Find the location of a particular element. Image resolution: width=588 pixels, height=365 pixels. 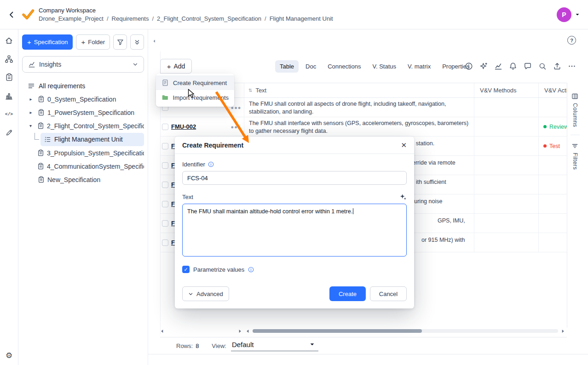

tab-filters: Filters is located at coordinates (575, 156).